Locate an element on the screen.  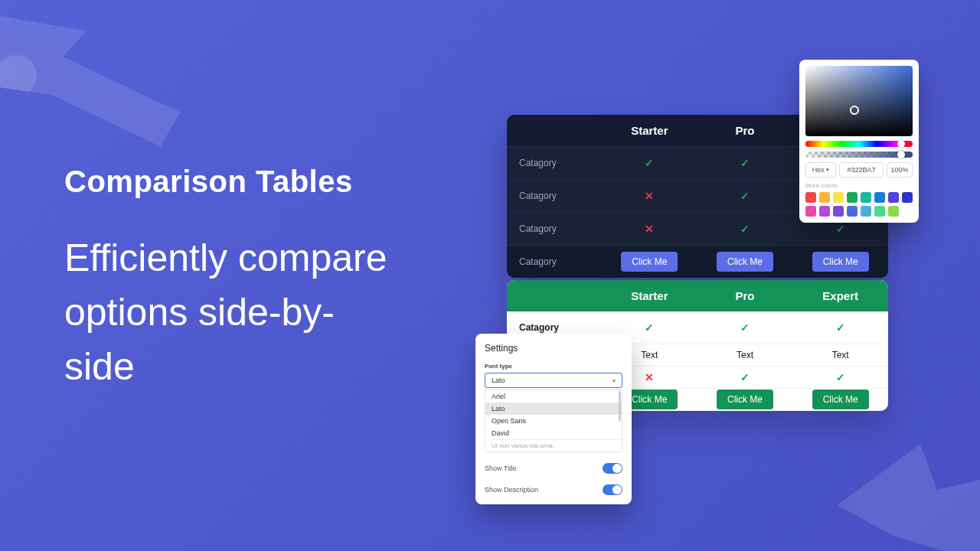
bg-decoration is located at coordinates (900, 490).